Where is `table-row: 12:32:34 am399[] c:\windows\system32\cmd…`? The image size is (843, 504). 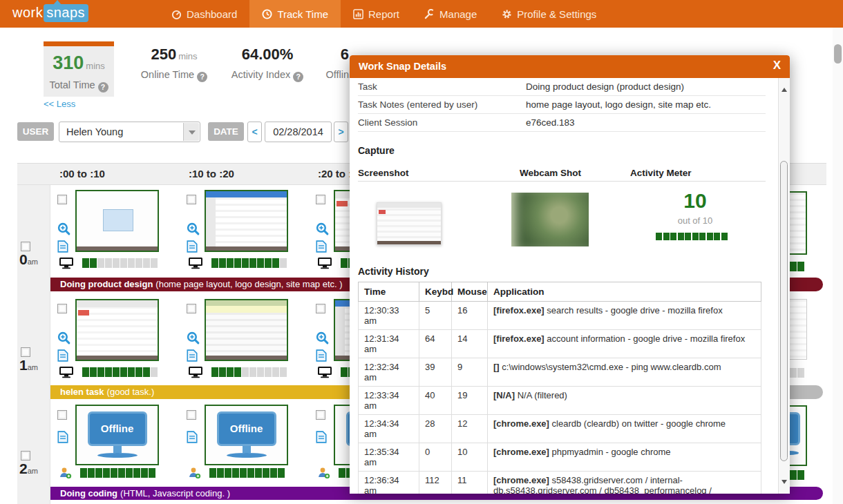 table-row: 12:32:34 am399[] c:\windows\system32\cmd… is located at coordinates (560, 373).